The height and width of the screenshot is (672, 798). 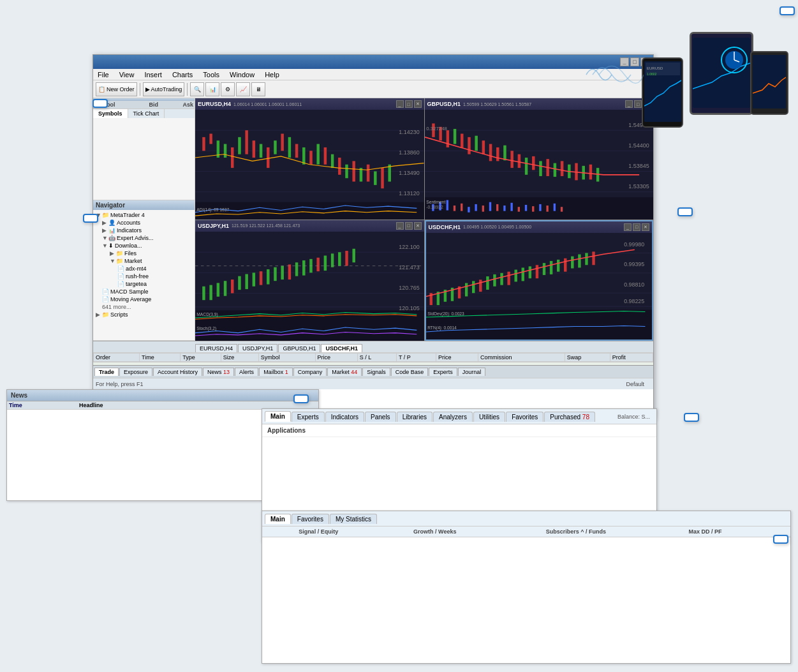 What do you see at coordinates (310, 371) in the screenshot?
I see `btab-company: Company` at bounding box center [310, 371].